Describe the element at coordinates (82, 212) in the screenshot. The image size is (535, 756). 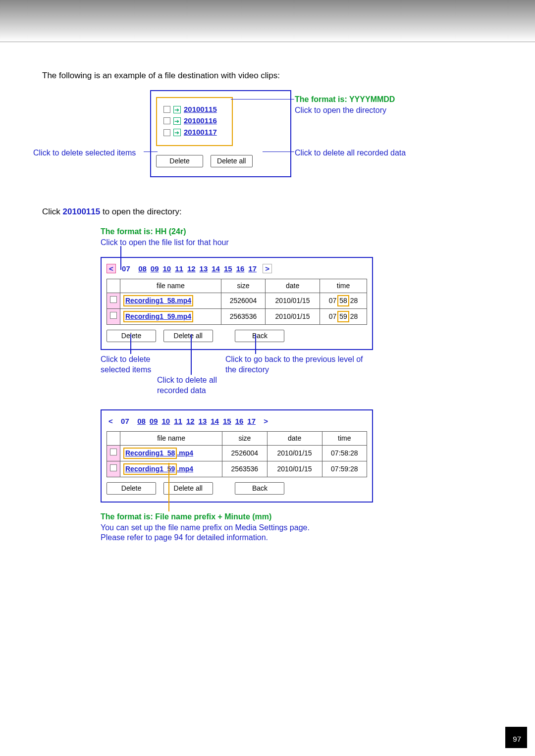
I see `directory-link-inline: 20100115` at that location.